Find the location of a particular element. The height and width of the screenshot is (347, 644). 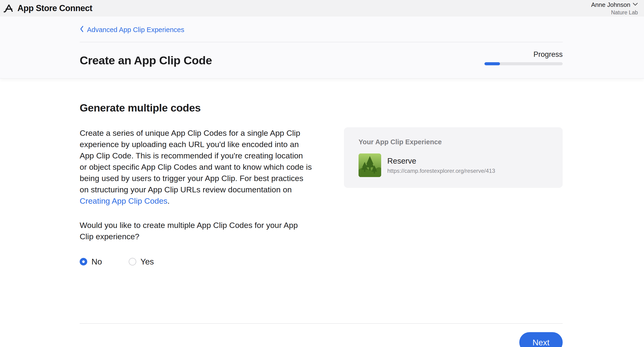

radio-yes-circle is located at coordinates (132, 262).